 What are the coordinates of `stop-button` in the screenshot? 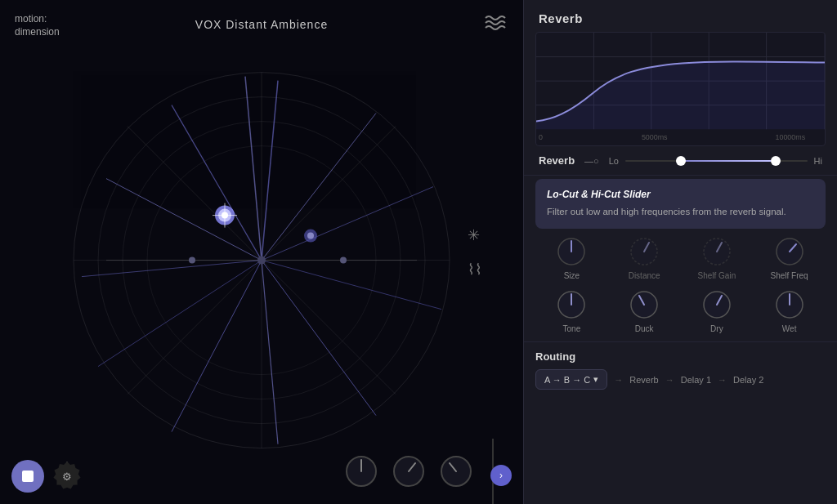 It's located at (28, 476).